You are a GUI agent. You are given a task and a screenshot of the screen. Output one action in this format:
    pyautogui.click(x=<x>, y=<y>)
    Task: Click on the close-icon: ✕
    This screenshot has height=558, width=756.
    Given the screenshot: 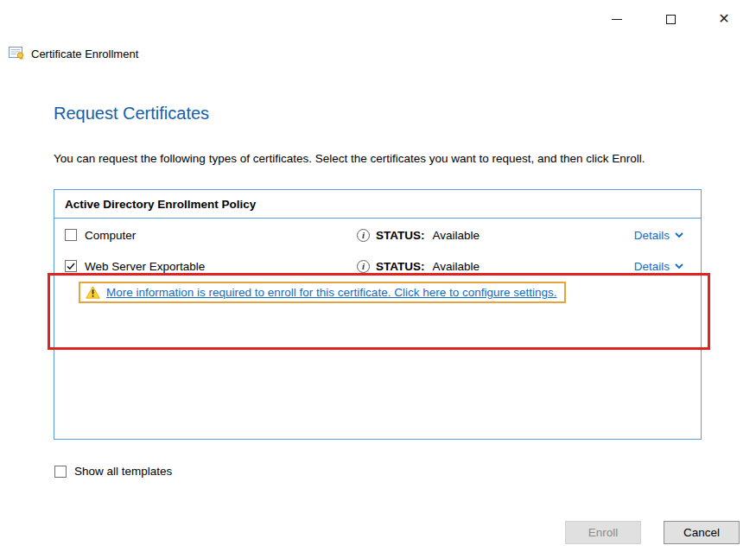 What is the action you would take?
    pyautogui.click(x=724, y=19)
    